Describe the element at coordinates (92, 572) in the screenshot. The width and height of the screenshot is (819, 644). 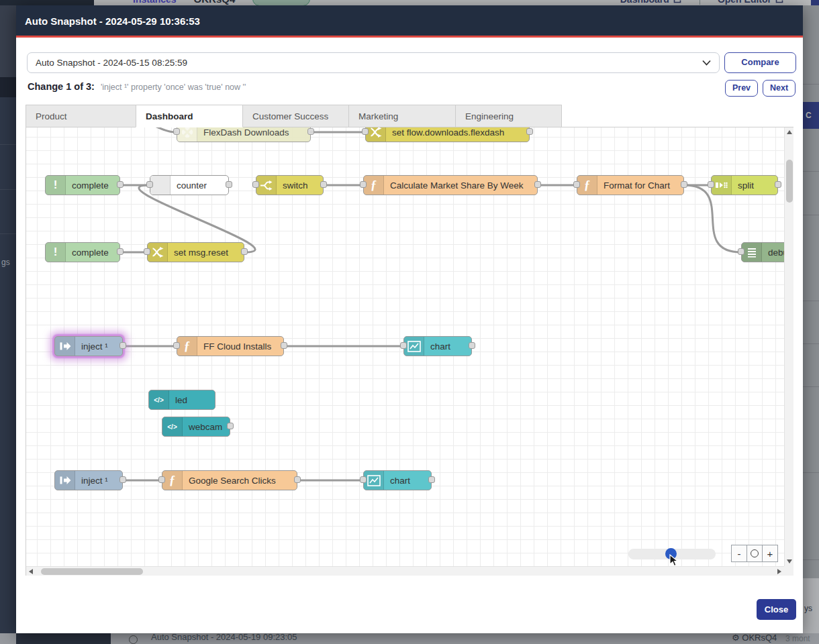
I see `horizontal-scroll-thumb` at that location.